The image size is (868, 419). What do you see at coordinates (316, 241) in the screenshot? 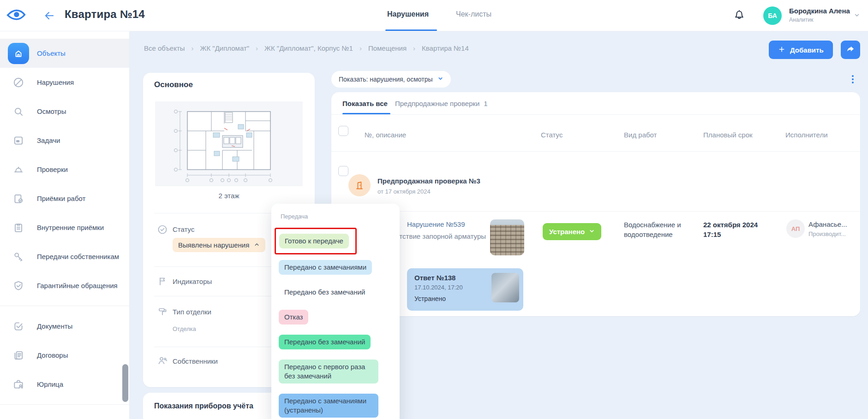
I see `highlight-annotation-box: Готово к передаче` at bounding box center [316, 241].